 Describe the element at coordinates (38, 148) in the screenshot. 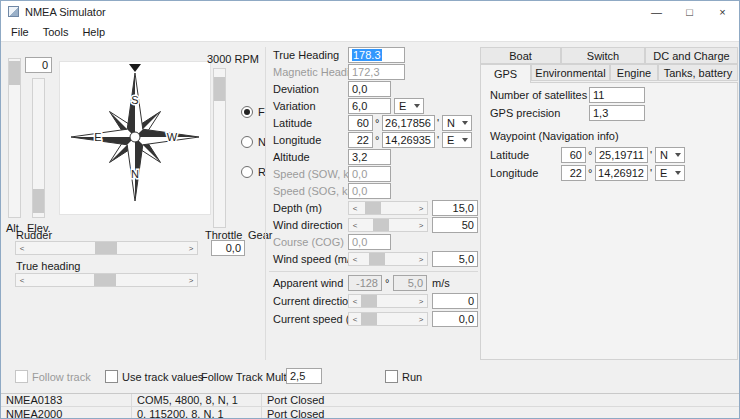

I see `elevation-slider` at that location.